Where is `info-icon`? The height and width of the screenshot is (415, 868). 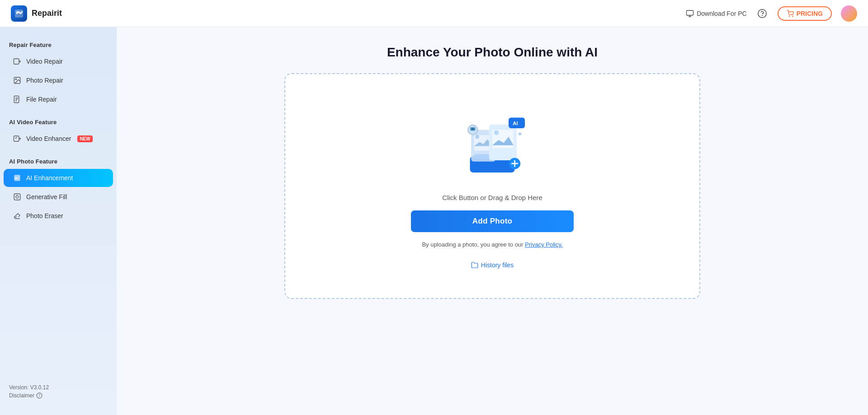
info-icon is located at coordinates (39, 396).